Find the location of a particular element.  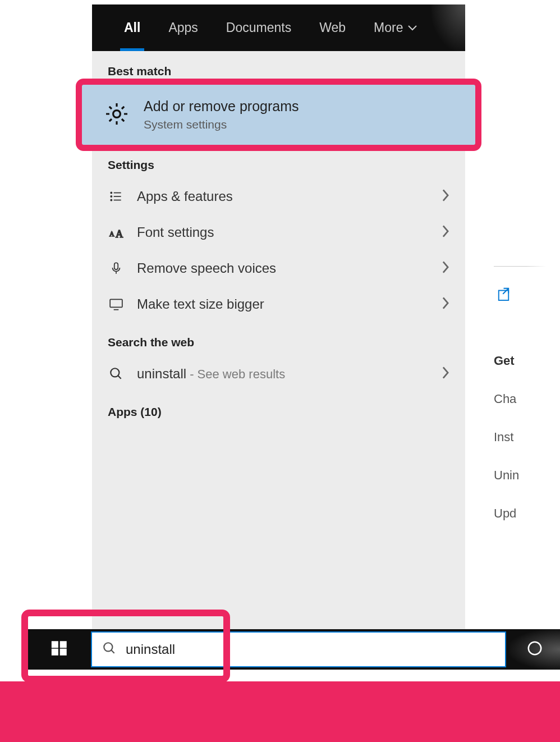

section-search-web: Search the web is located at coordinates (278, 339).